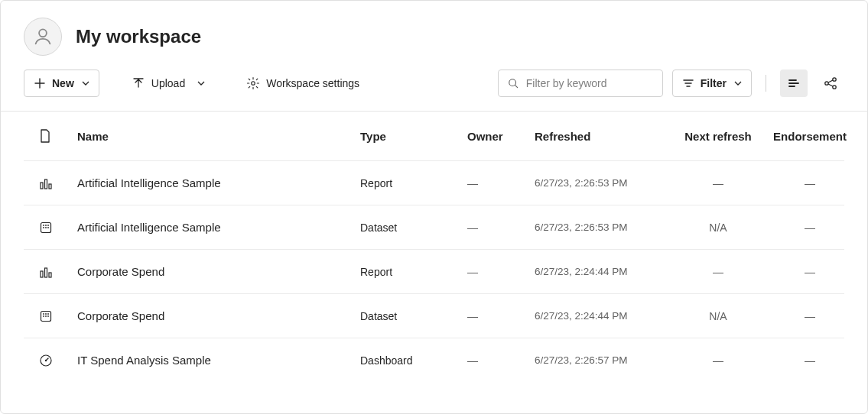  I want to click on workspace-settings-label: Workspace settings, so click(313, 83).